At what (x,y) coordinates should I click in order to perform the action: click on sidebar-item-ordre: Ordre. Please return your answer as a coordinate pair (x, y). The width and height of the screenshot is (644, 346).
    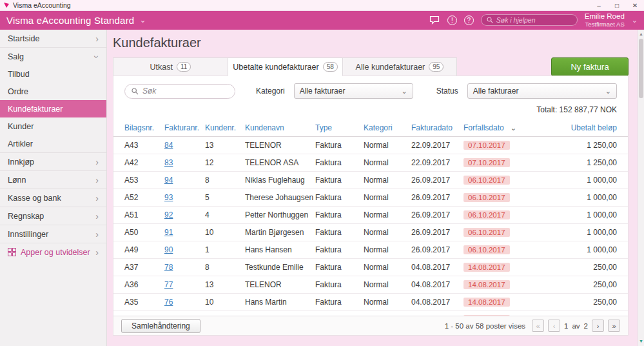
    Looking at the image, I should click on (53, 92).